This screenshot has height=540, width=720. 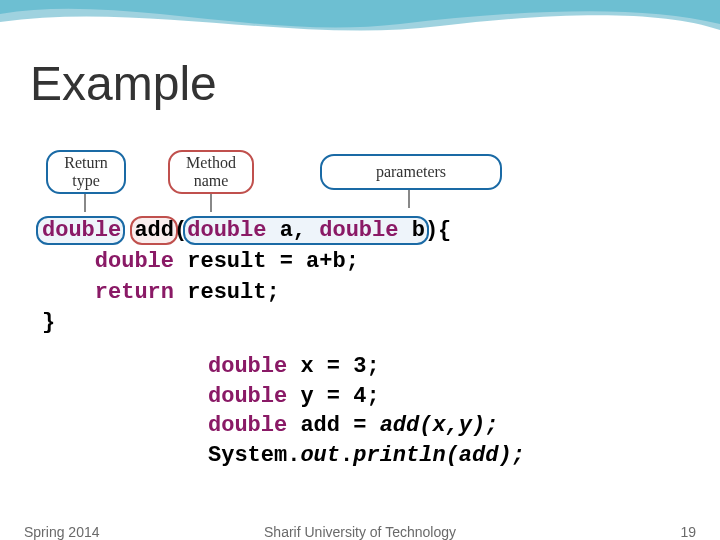 I want to click on top-wave-decoration, so click(x=360, y=23).